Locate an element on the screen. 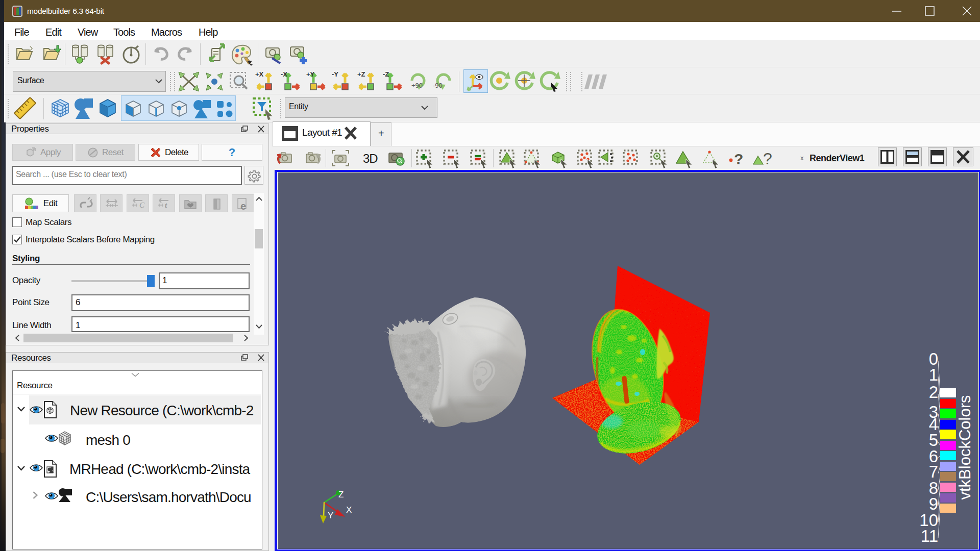  svg-text: 1 is located at coordinates (934, 374).